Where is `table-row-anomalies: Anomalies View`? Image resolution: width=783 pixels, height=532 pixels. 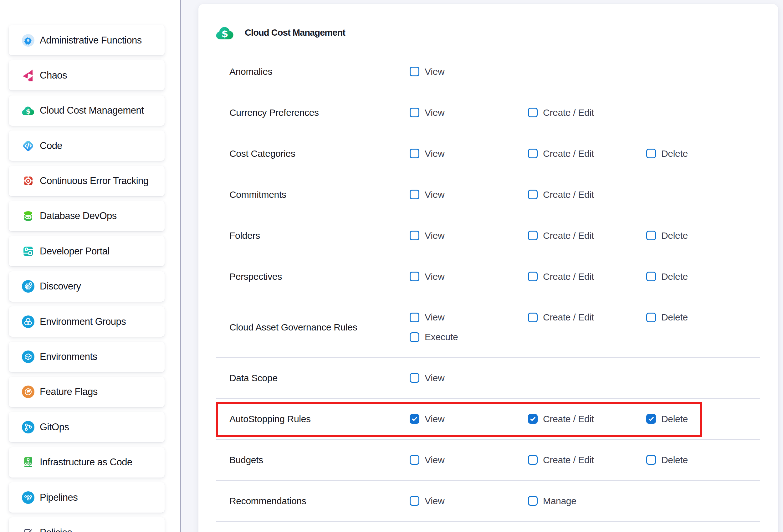 table-row-anomalies: Anomalies View is located at coordinates (488, 72).